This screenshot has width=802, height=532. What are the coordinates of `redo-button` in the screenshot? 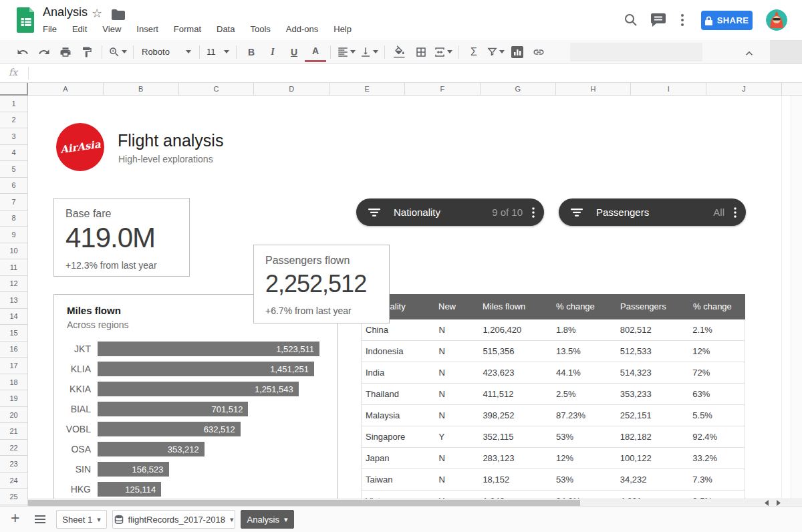 It's located at (44, 52).